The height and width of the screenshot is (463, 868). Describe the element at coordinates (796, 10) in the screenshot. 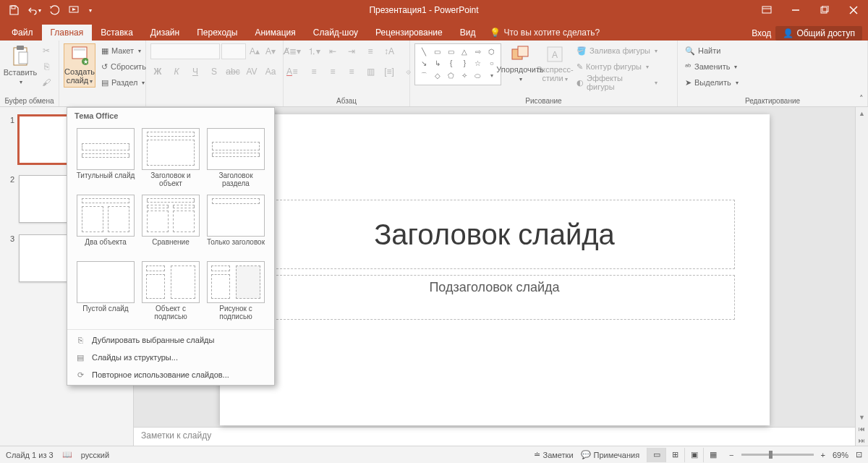

I see `minimize-button` at that location.